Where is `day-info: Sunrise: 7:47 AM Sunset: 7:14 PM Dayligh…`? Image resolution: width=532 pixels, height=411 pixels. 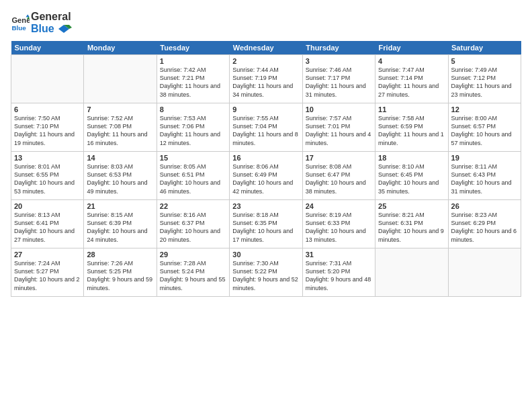
day-info: Sunrise: 7:47 AM Sunset: 7:14 PM Dayligh… is located at coordinates (411, 82).